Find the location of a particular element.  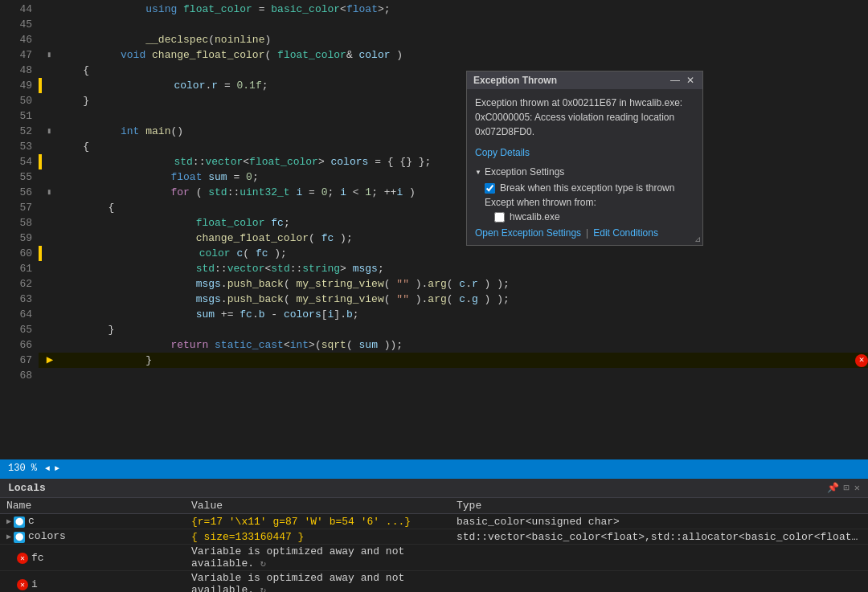

locals-float-icon: ⊡ is located at coordinates (847, 488).